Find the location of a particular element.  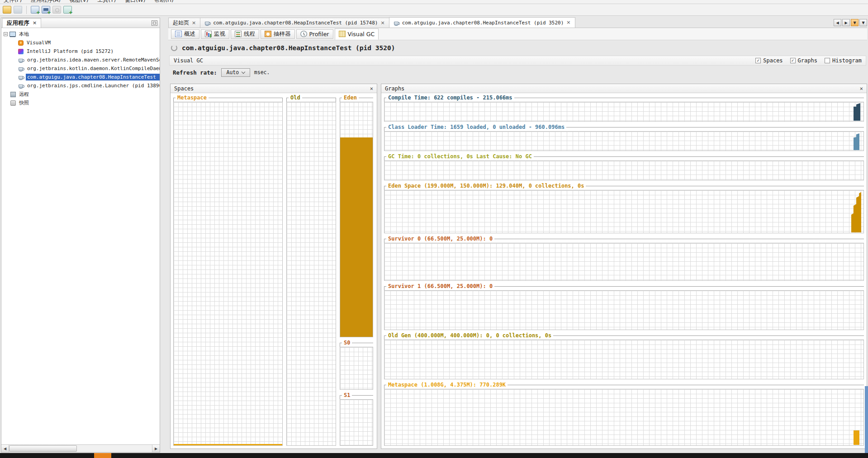

eden-space-label: Eden is located at coordinates (350, 98).